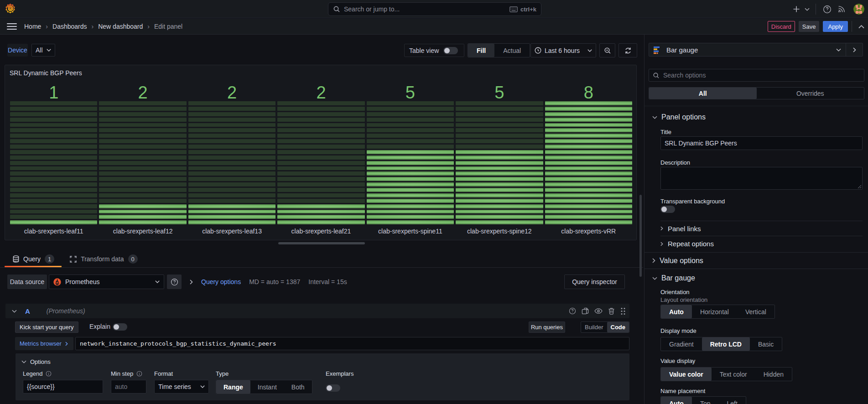  What do you see at coordinates (411, 93) in the screenshot?
I see `gauge-value: 5` at bounding box center [411, 93].